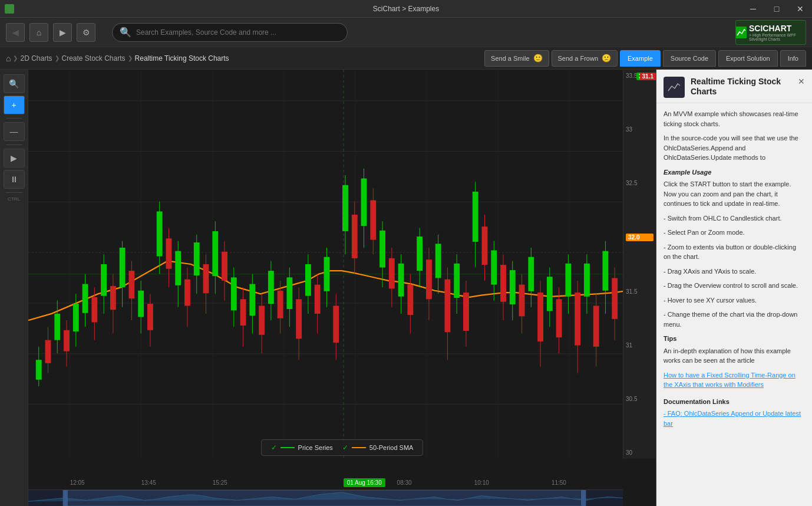 The height and width of the screenshot is (506, 812). What do you see at coordinates (274, 448) in the screenshot?
I see `price-series-check: ✓` at bounding box center [274, 448].